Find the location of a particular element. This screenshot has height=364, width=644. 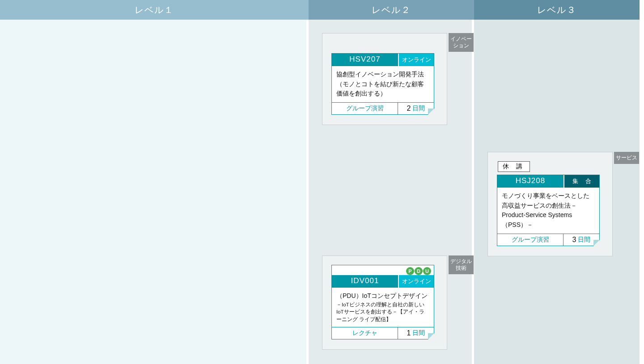

course-code: HSV207 is located at coordinates (365, 60).